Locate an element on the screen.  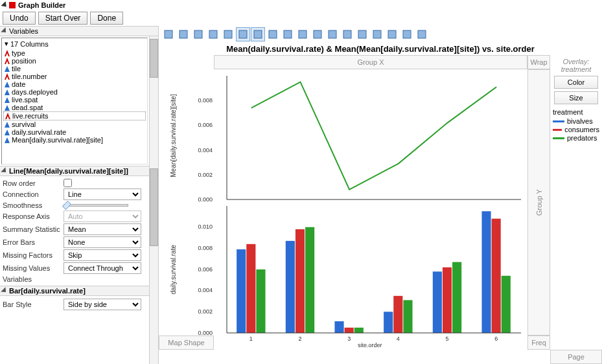
column-item: tile is located at coordinates (75, 69).